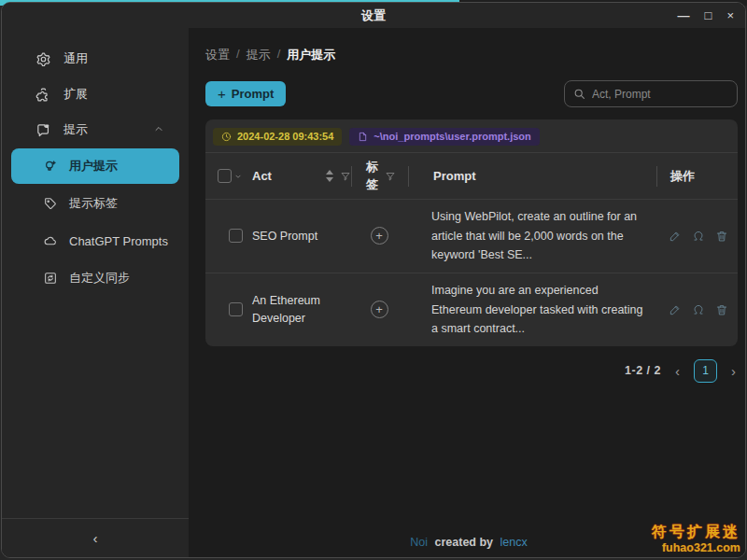 The image size is (747, 560). Describe the element at coordinates (226, 136) in the screenshot. I see `clock-icon` at that location.